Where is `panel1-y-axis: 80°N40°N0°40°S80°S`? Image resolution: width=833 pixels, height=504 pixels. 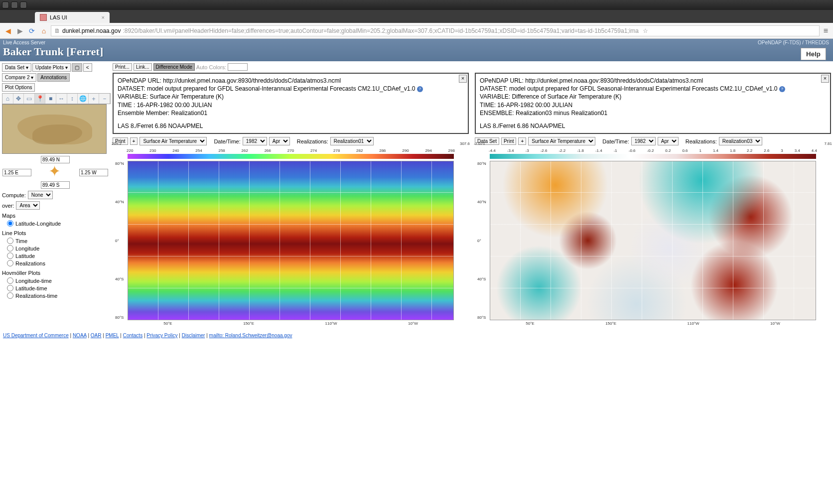
panel1-y-axis: 80°N40°N0°40°S80°S is located at coordinates (120, 241).